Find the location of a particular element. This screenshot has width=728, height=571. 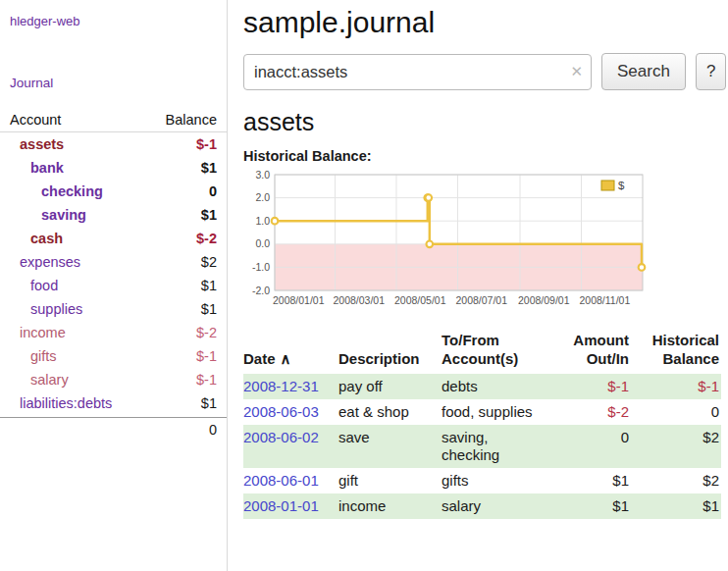

account-link-gifts: gifts is located at coordinates (43, 356).